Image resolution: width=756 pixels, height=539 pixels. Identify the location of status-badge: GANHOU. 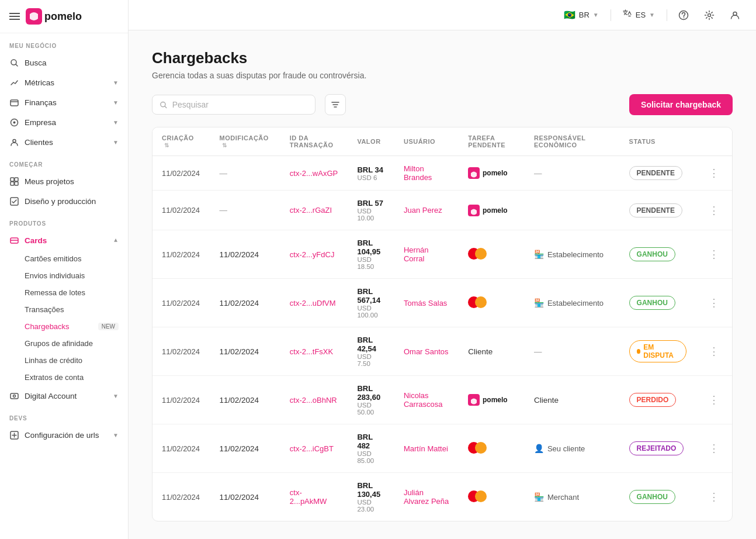
(652, 254).